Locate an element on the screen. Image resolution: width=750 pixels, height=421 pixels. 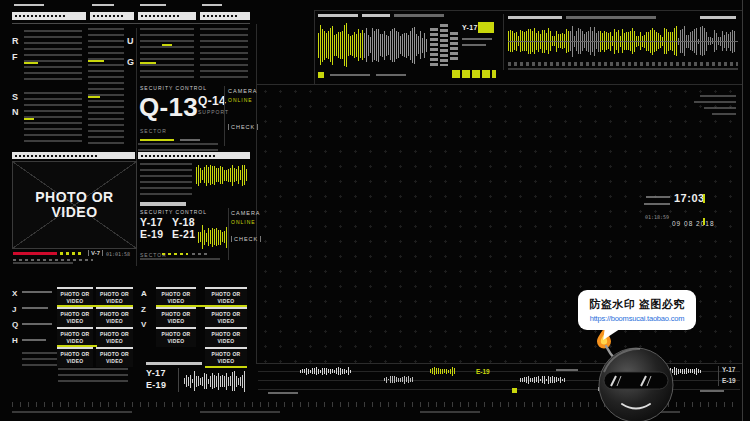
clock-accent is located at coordinates (704, 198).